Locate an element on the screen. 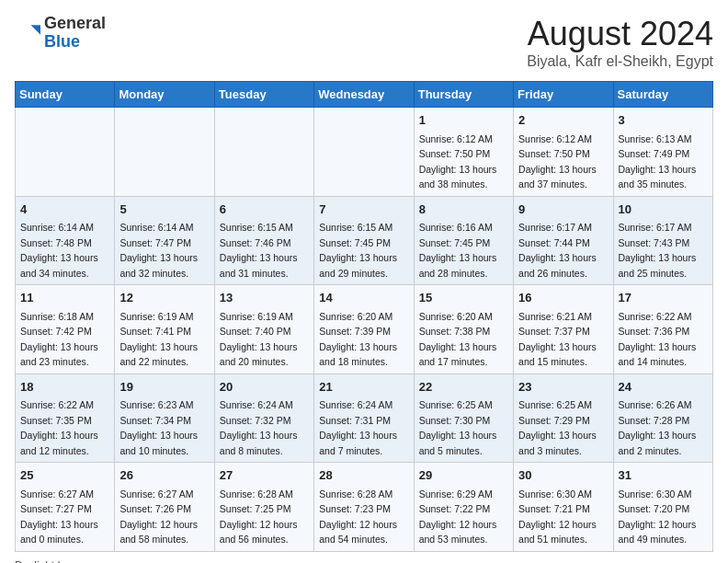  col-header-thursday: Thursday is located at coordinates (463, 95).